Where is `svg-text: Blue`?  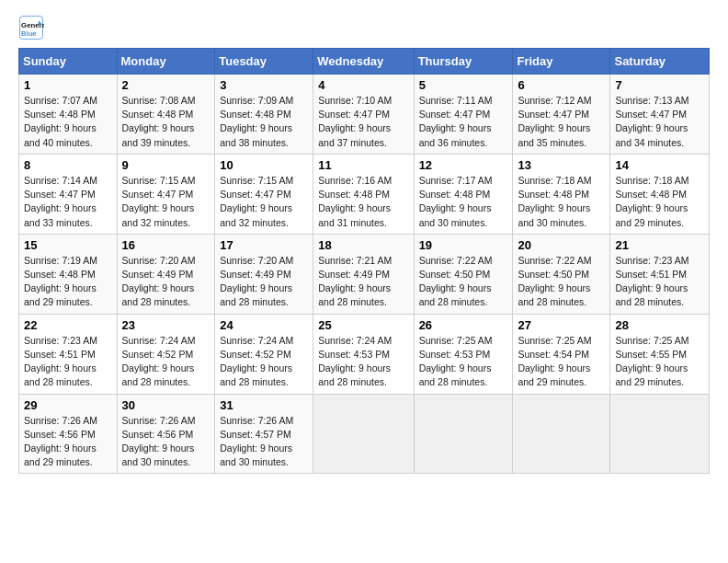
svg-text: Blue is located at coordinates (29, 33).